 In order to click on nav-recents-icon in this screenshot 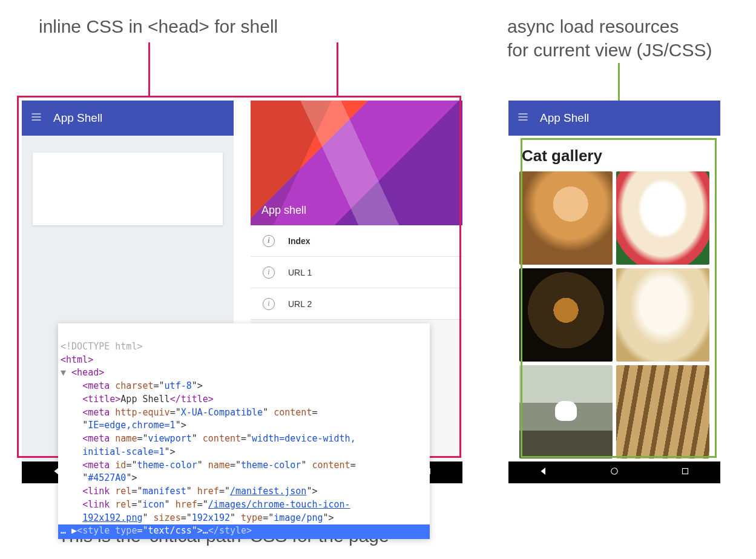, I will do `click(685, 472)`.